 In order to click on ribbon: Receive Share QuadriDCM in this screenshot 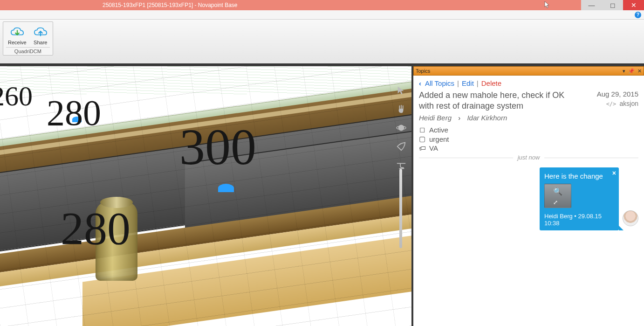, I will do `click(322, 42)`.